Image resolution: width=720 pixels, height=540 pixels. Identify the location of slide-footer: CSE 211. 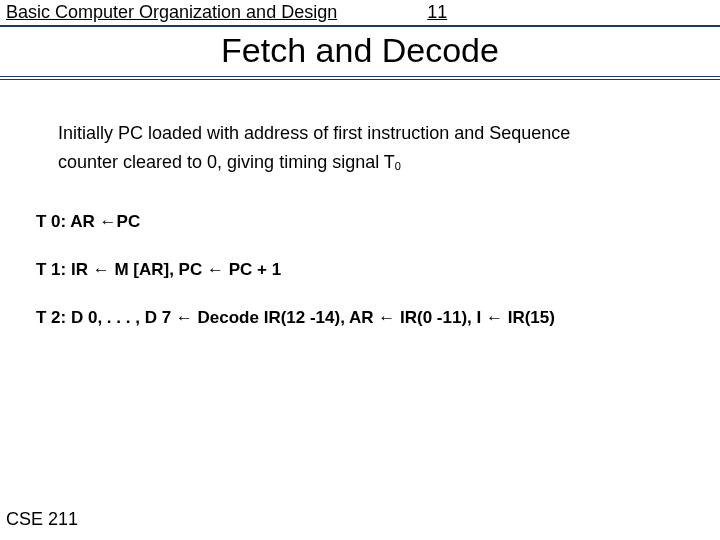
(42, 520).